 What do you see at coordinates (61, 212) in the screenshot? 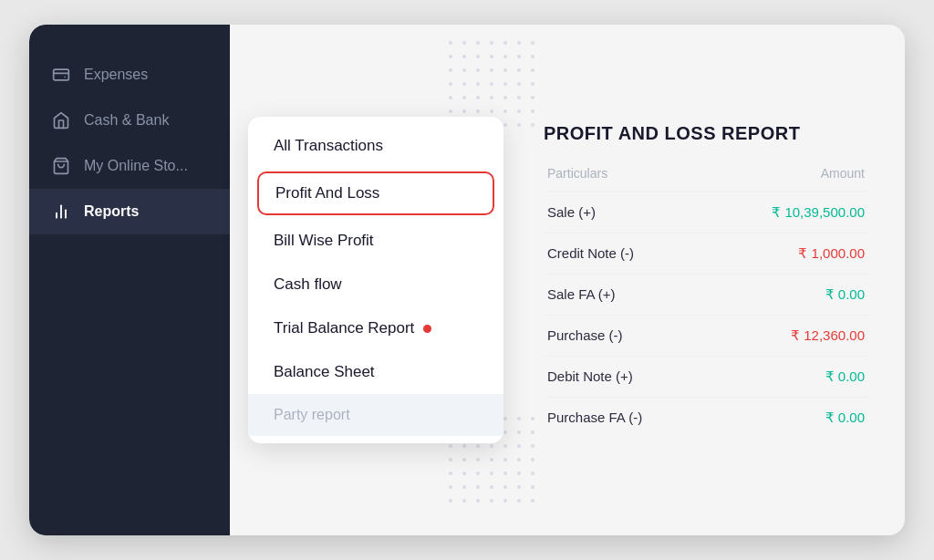
I see `bar-chart-icon` at bounding box center [61, 212].